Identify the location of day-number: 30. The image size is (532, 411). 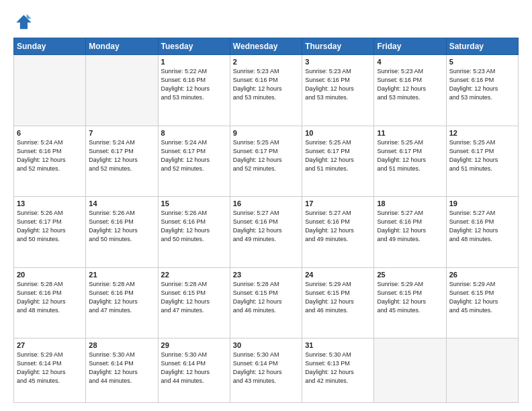
(266, 345).